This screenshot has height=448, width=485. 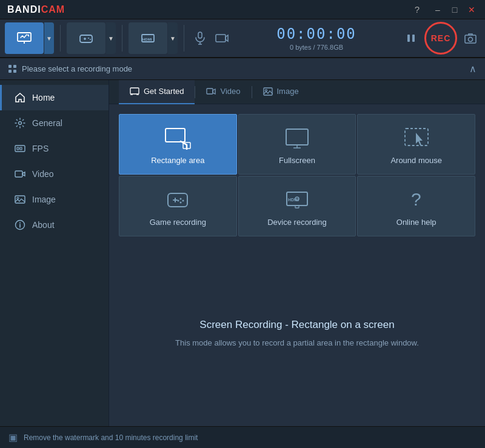 I want to click on tab-get-started: Get Started, so click(x=156, y=92).